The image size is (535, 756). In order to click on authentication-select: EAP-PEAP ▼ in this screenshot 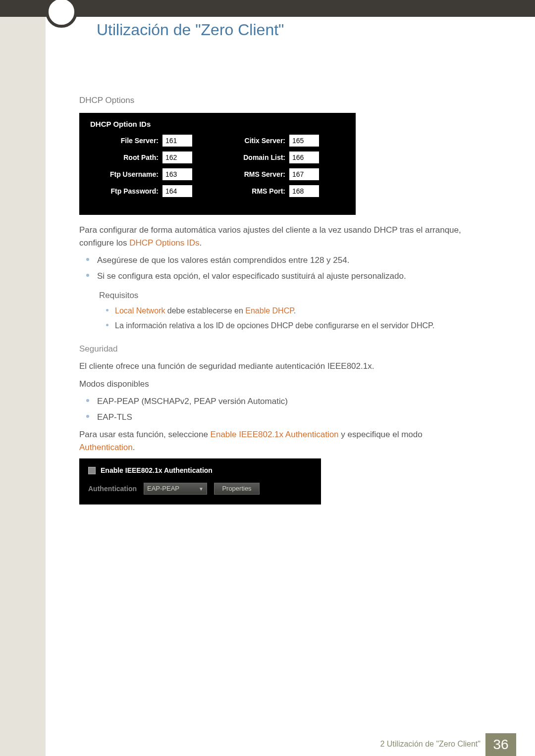, I will do `click(175, 489)`.